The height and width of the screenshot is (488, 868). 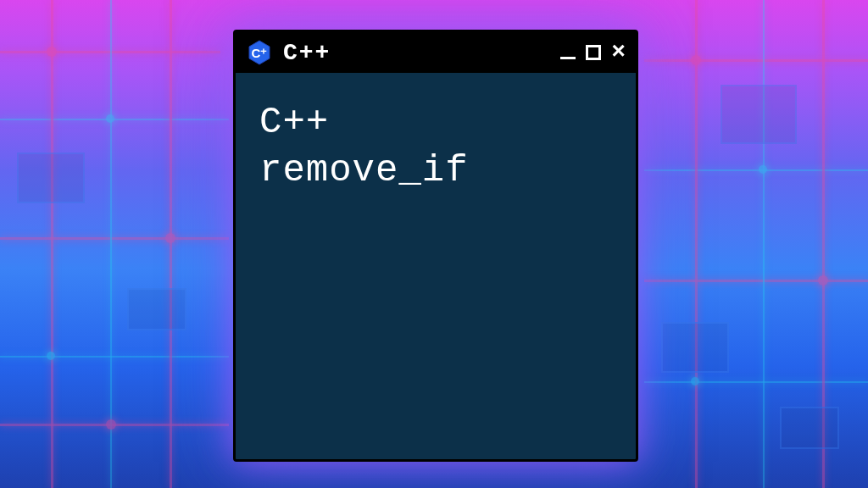 I want to click on maximize-button, so click(x=593, y=53).